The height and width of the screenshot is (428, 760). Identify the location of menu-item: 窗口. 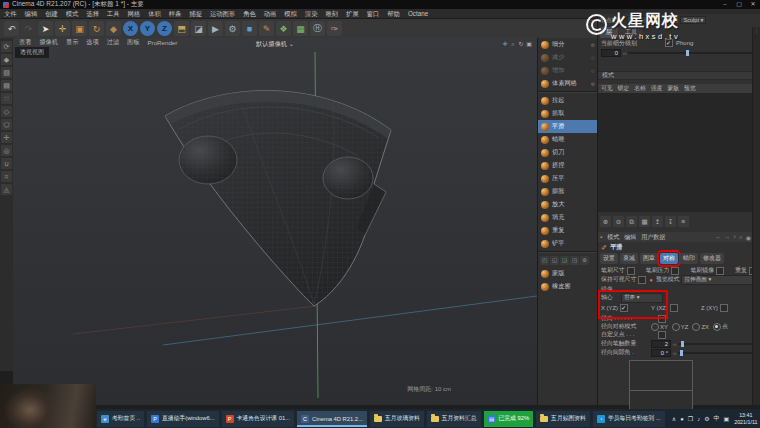
(374, 14).